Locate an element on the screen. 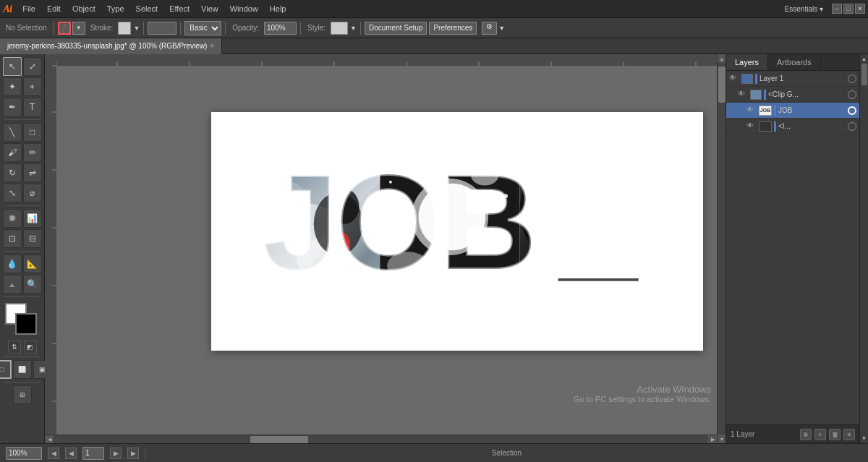  app-logo: Ai is located at coordinates (7, 9).